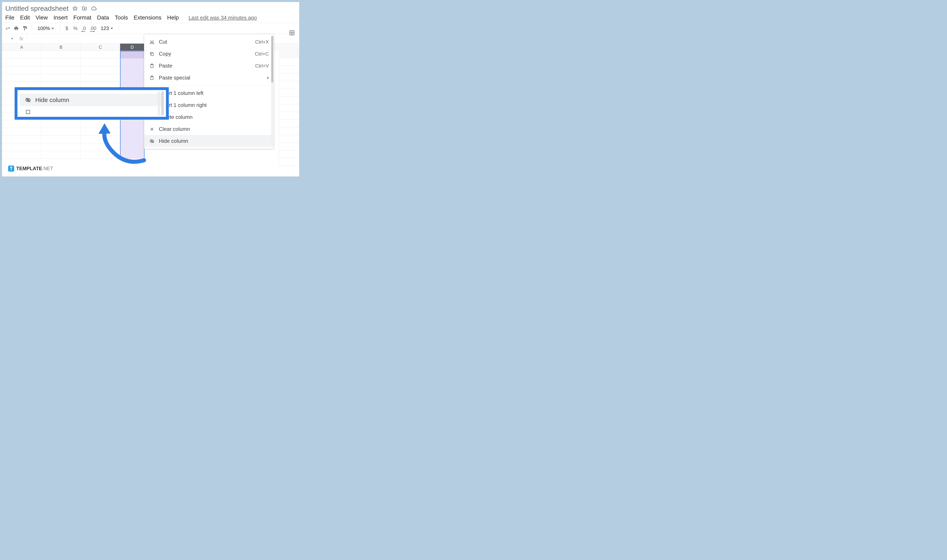  Describe the element at coordinates (209, 78) in the screenshot. I see `cm-paste-special: Paste special` at that location.